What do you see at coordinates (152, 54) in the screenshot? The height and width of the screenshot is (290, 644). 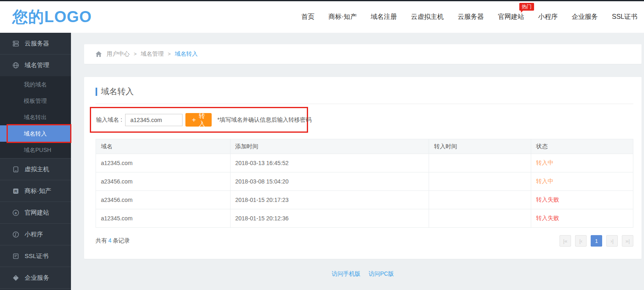 I see `breadcrumb-domain-management: 域名管理` at bounding box center [152, 54].